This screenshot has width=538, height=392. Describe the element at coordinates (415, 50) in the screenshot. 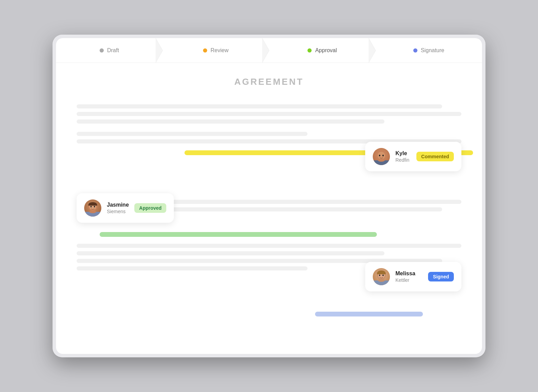

I see `signature-dot` at that location.